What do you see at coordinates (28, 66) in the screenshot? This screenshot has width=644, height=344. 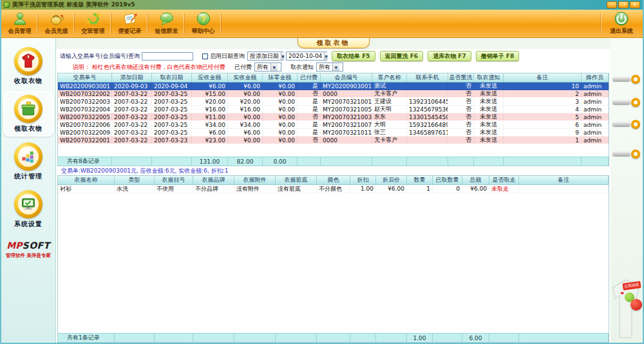 I see `sidebar-item-receive-clothes: 收取衣物` at bounding box center [28, 66].